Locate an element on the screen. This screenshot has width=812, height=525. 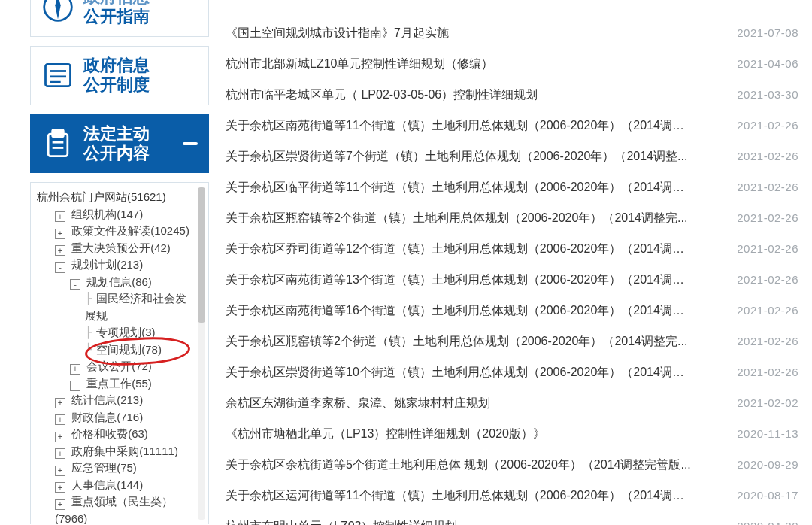
card-title-line1: 法定主动 is located at coordinates (117, 134).